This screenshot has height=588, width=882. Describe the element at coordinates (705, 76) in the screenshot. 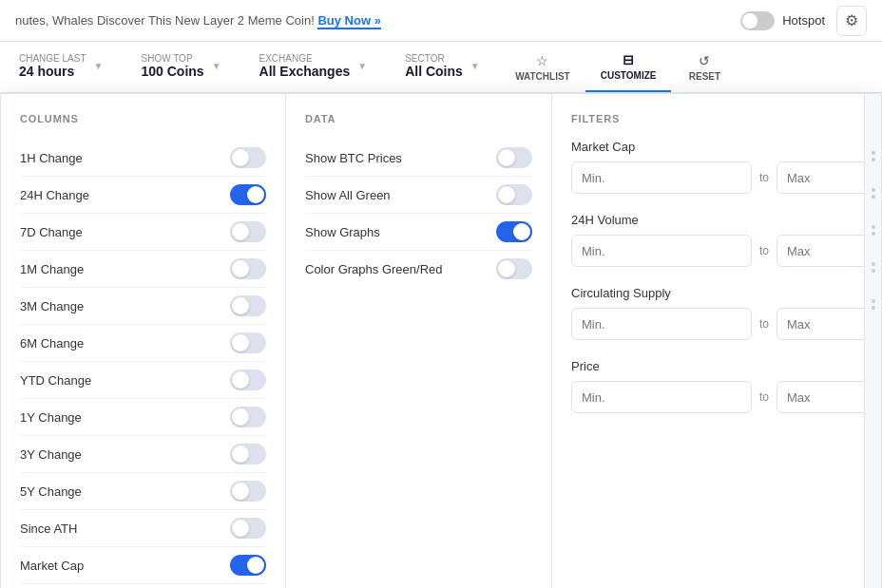

I see `reset-label: RESET` at that location.